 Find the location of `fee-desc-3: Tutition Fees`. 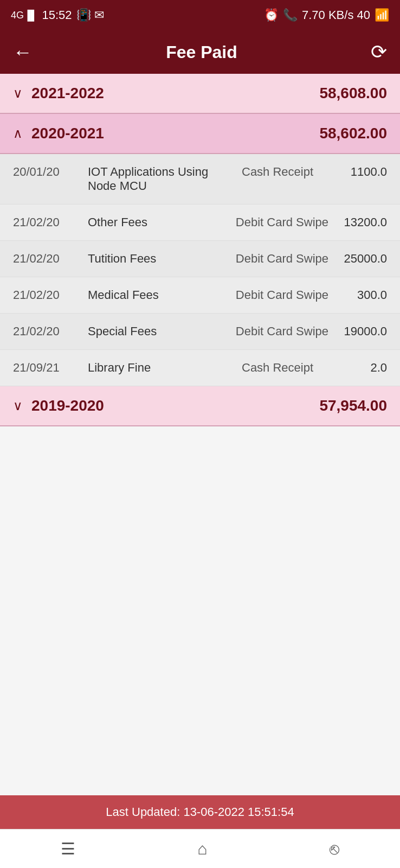

fee-desc-3: Tutition Fees is located at coordinates (159, 259).